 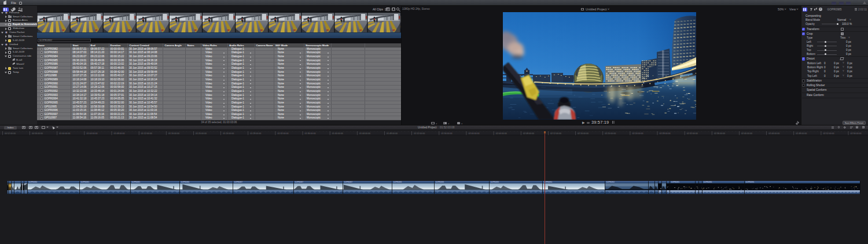 What do you see at coordinates (692, 134) in the screenshot?
I see `svg-text: 02:32:00:00` at bounding box center [692, 134].